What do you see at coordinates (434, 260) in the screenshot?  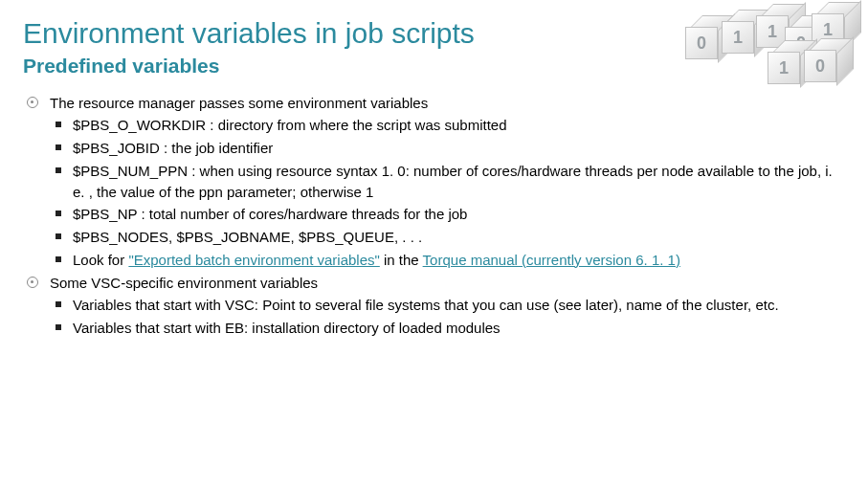 I see `list-item: Look for "Exported batch environment var…` at bounding box center [434, 260].